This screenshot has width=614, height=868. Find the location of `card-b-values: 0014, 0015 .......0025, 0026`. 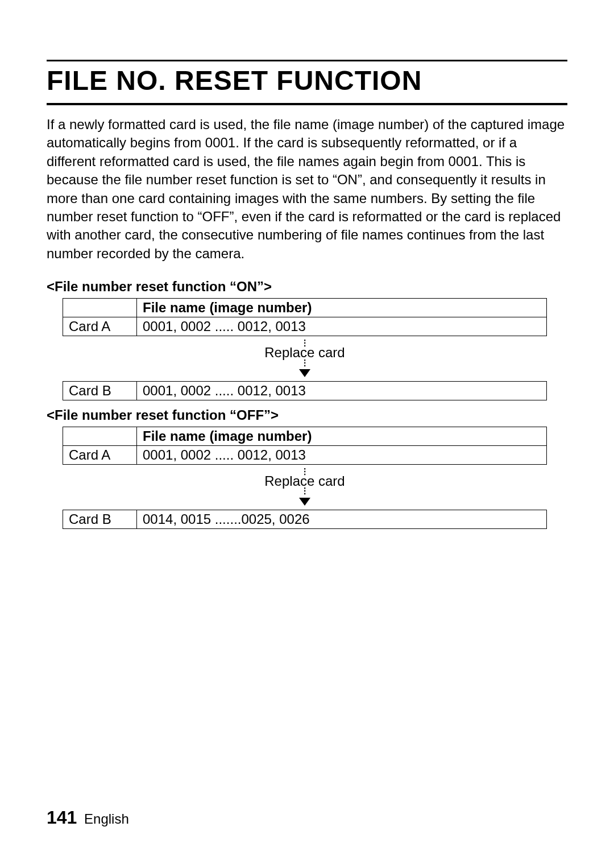

card-b-values: 0014, 0015 .......0025, 0026 is located at coordinates (342, 519).